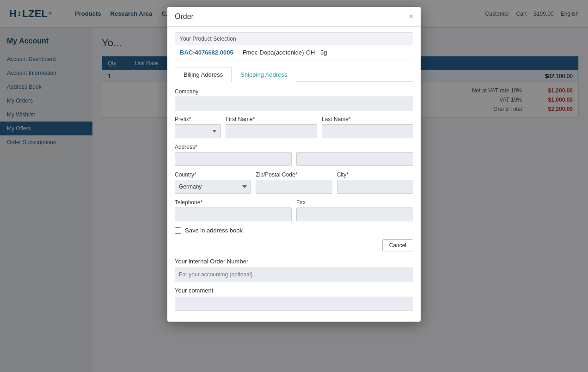 The width and height of the screenshot is (588, 372). Describe the element at coordinates (375, 175) in the screenshot. I see `city-label: City*` at that location.